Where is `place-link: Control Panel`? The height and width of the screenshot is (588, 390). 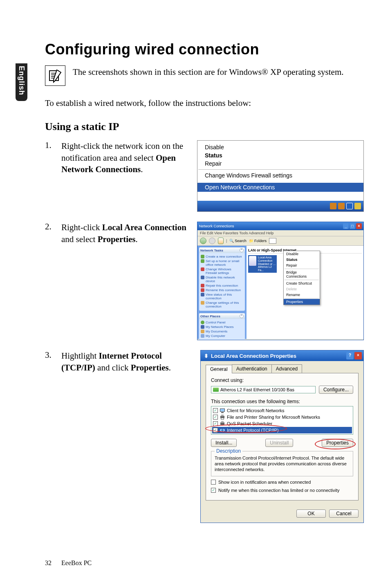 place-link: Control Panel is located at coordinates (222, 322).